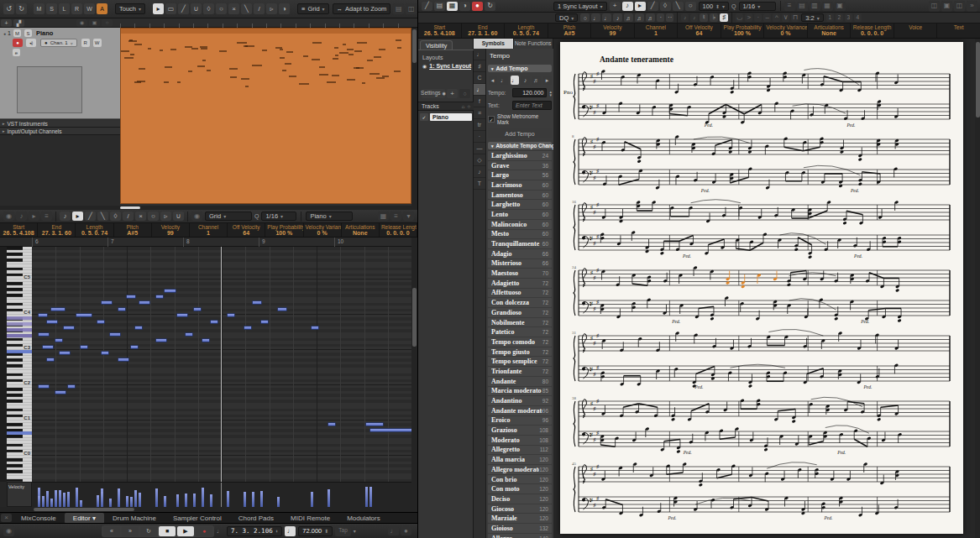 This screenshot has height=538, width=980. I want to click on part-select: Piano▾, so click(329, 217).